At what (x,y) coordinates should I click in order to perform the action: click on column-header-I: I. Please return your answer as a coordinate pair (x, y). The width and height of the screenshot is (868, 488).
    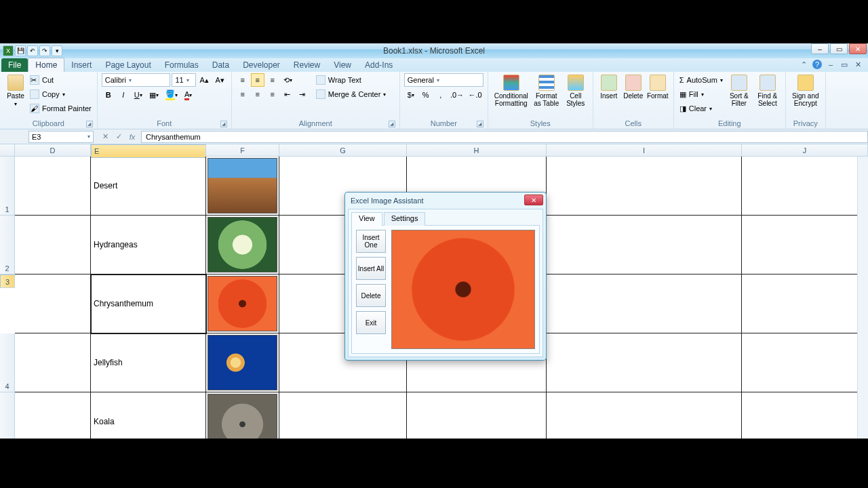
    Looking at the image, I should click on (644, 150).